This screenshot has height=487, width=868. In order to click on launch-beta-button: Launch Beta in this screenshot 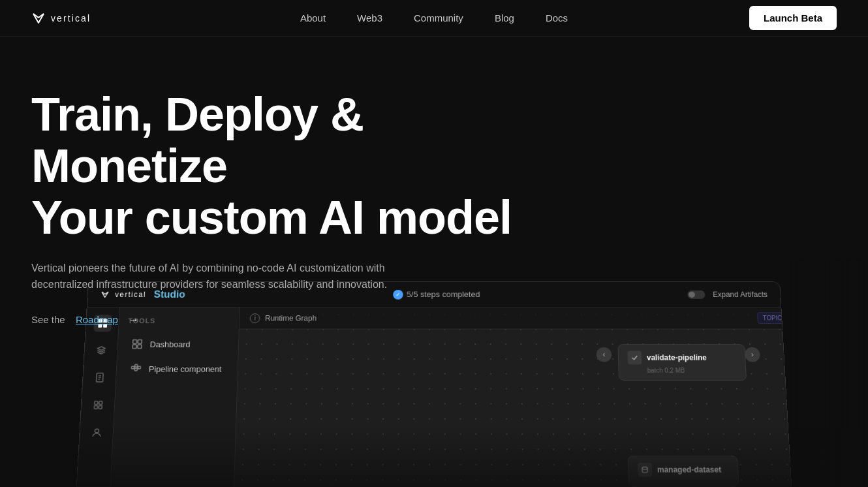, I will do `click(793, 18)`.